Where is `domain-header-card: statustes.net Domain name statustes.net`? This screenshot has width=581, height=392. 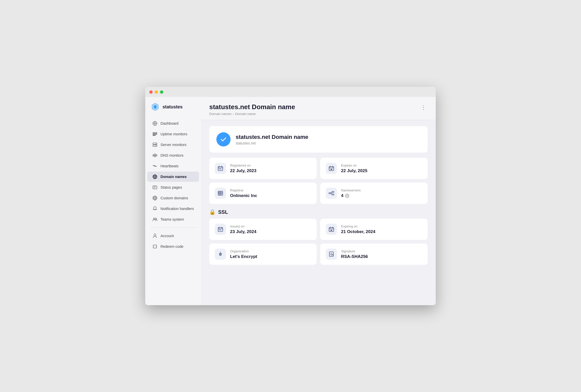
domain-header-card: statustes.net Domain name statustes.net is located at coordinates (318, 139).